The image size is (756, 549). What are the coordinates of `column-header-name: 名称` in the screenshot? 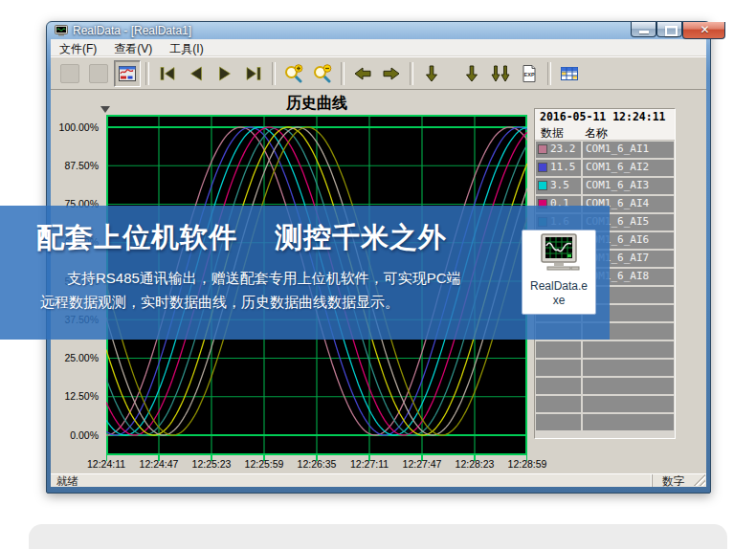 It's located at (596, 134).